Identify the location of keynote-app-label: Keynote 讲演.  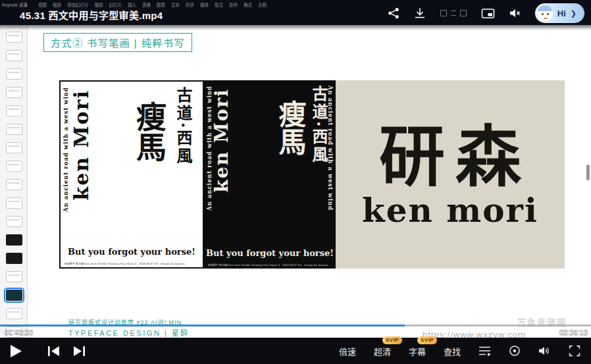
(14, 5).